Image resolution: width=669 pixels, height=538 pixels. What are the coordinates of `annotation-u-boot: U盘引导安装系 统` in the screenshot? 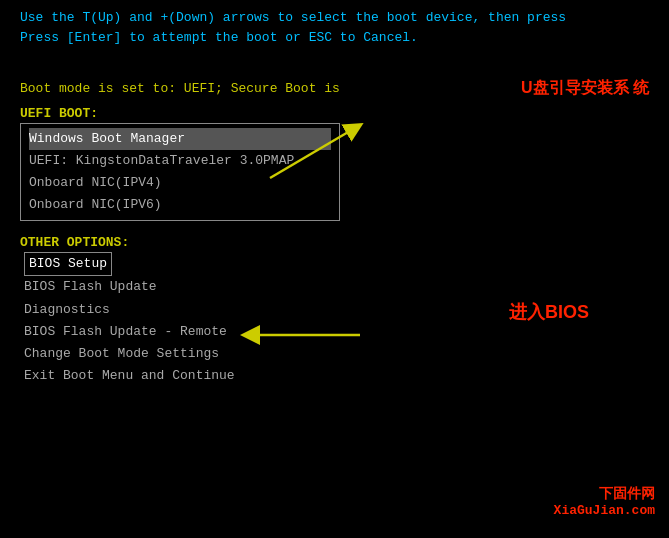 It's located at (585, 88).